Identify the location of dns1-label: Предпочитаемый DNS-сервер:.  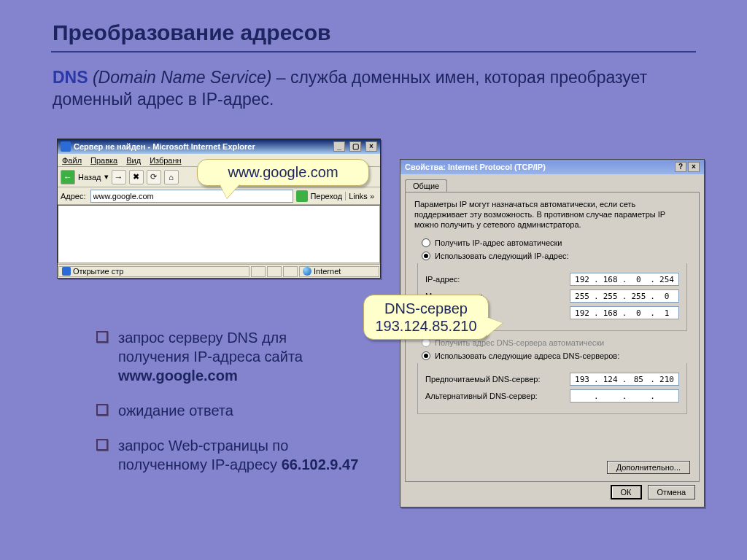
(498, 379).